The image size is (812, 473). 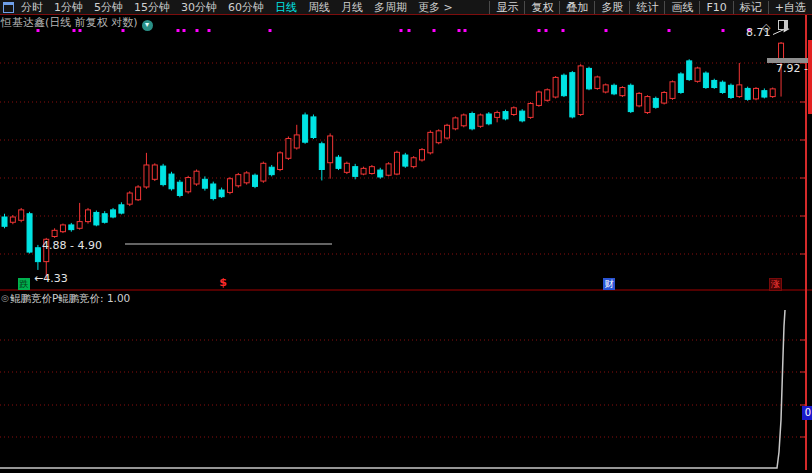 I want to click on app-window-icon, so click(x=8, y=8).